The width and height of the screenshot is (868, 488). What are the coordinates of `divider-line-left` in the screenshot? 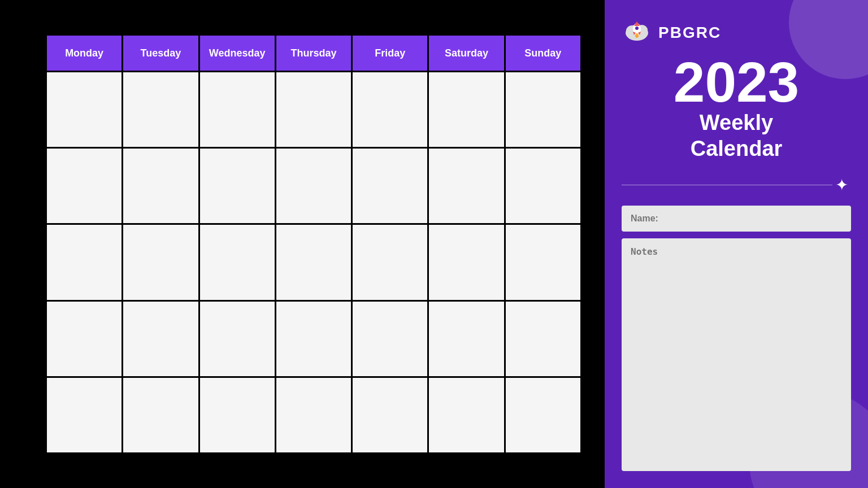 It's located at (727, 185).